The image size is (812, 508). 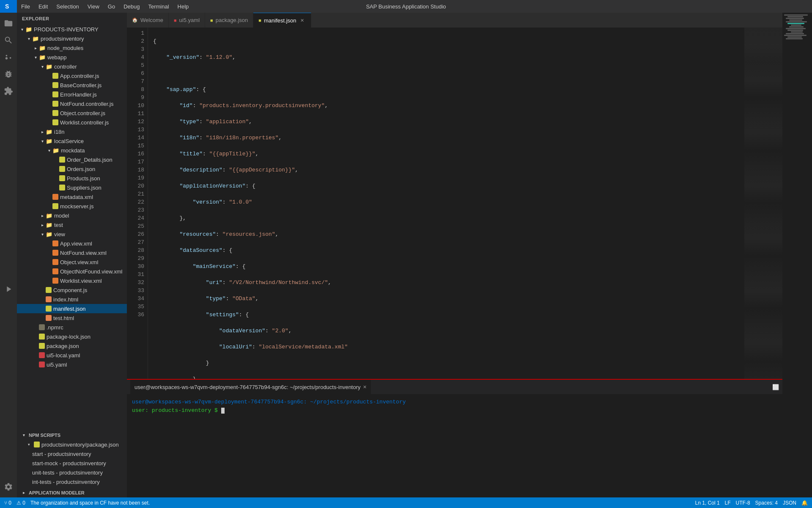 What do you see at coordinates (72, 253) in the screenshot?
I see `tree-item-notfound-view: NotFound.view.xml` at bounding box center [72, 253].